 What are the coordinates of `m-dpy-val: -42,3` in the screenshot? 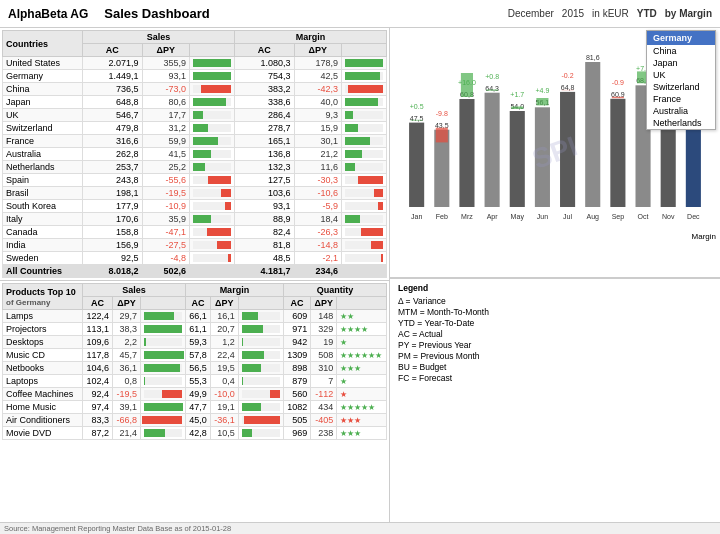 It's located at (318, 90).